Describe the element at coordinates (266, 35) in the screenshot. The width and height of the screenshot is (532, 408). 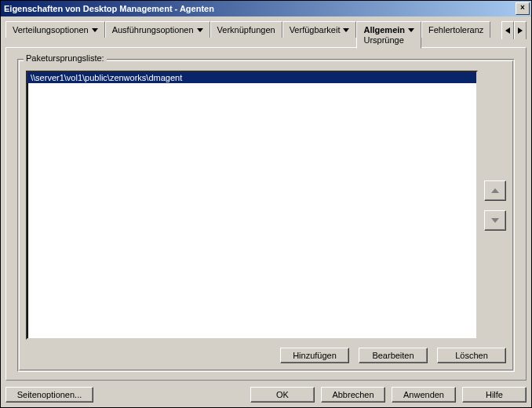
I see `tab-strip: VerteilungsoptionenAusführungsoptionenVe…` at that location.